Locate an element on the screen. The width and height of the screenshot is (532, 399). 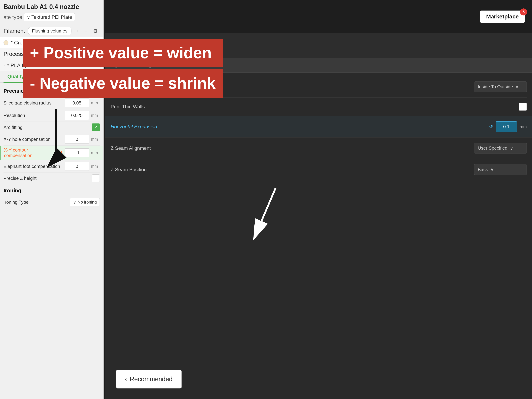
plate-value: Textured PEI Plate is located at coordinates (52, 17).